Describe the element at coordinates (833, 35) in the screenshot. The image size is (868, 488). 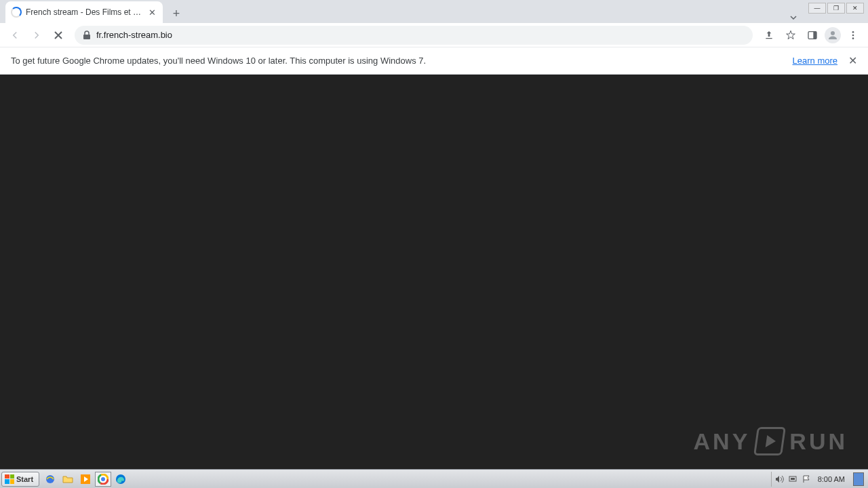
I see `profile-button` at that location.